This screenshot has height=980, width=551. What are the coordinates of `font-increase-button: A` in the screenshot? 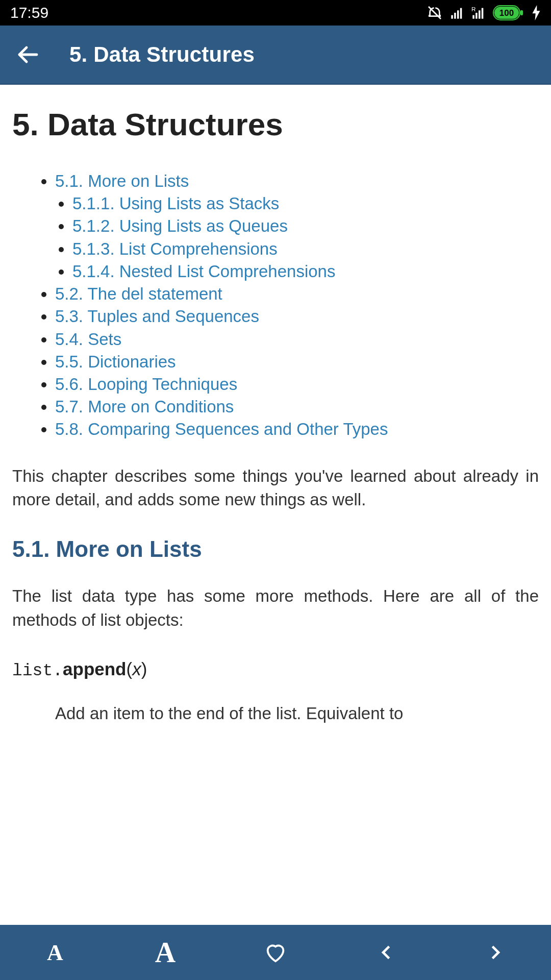 It's located at (165, 952).